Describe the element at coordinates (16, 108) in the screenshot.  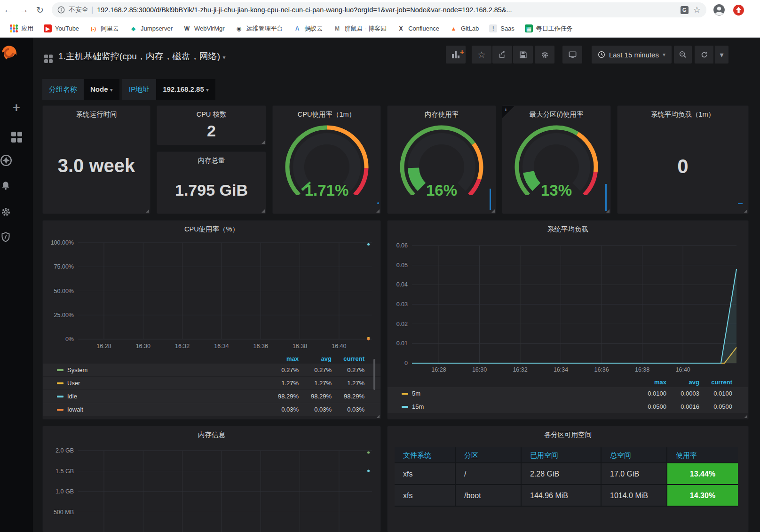
I see `create-plus-icon: +` at that location.